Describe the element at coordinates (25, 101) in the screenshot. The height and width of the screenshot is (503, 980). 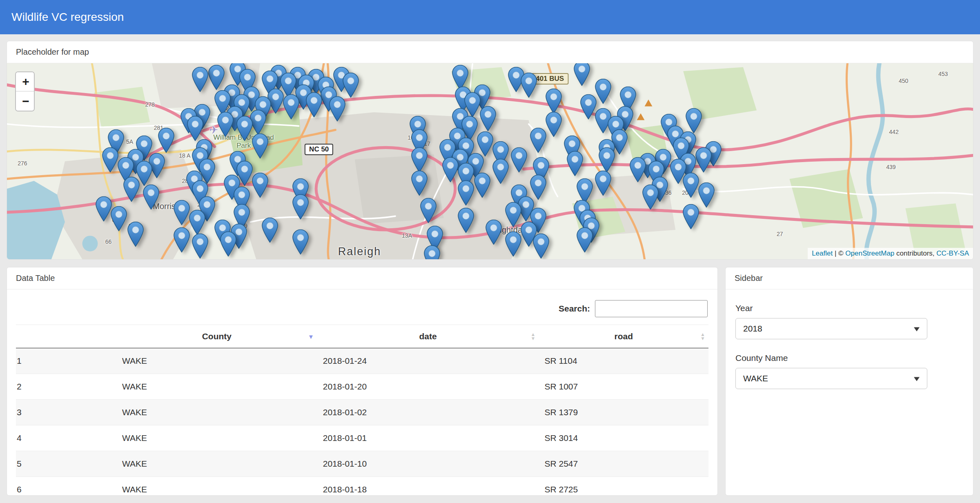
I see `zoom-out-button: −` at that location.